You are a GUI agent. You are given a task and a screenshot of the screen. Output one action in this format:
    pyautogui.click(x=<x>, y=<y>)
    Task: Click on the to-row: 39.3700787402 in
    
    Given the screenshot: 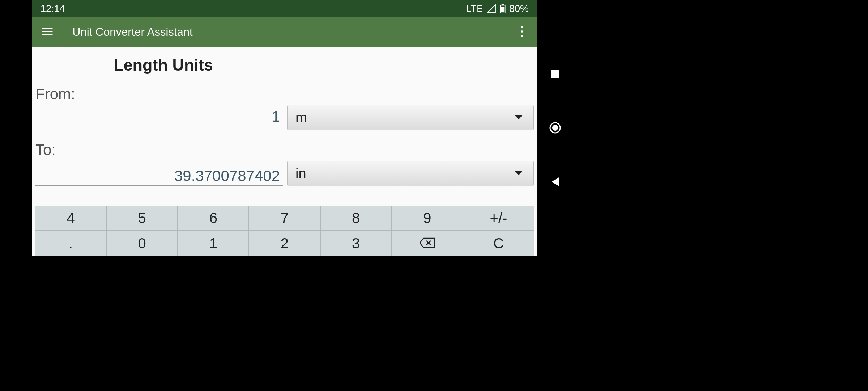 What is the action you would take?
    pyautogui.click(x=285, y=173)
    